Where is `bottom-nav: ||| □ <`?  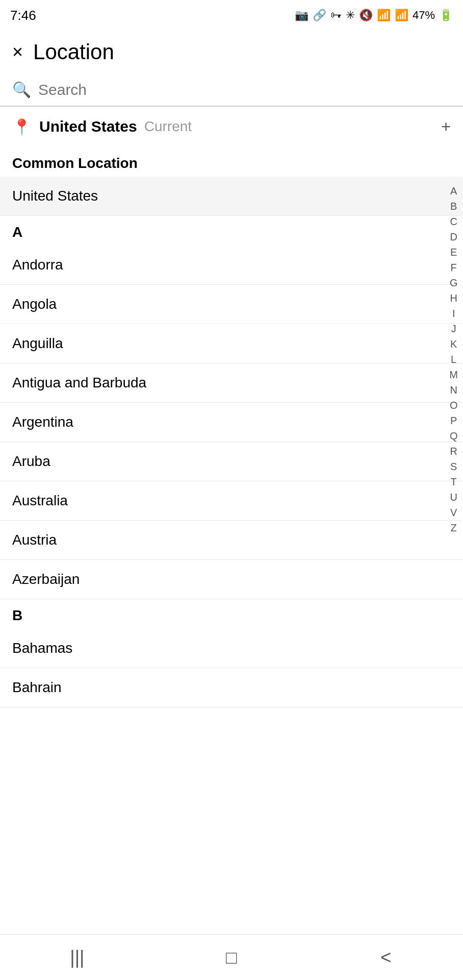
bottom-nav: ||| □ < is located at coordinates (232, 957).